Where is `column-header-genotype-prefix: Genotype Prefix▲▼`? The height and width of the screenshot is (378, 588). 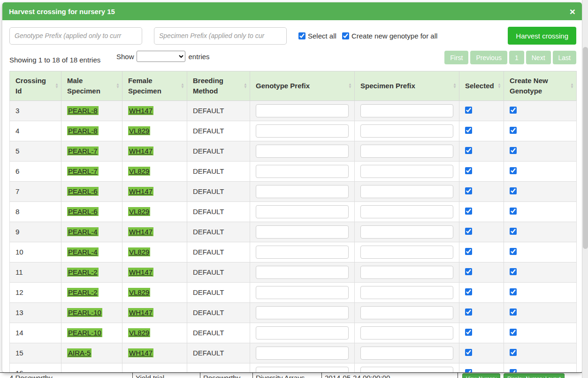 column-header-genotype-prefix: Genotype Prefix▲▼ is located at coordinates (302, 86).